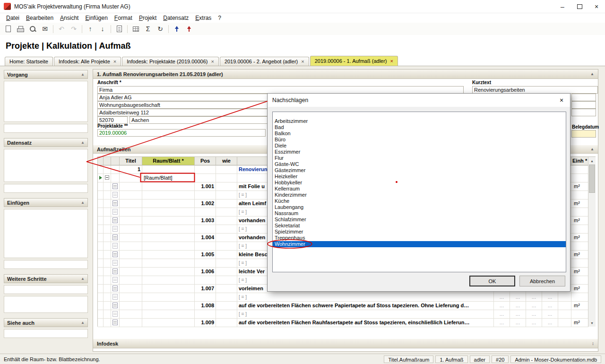 The image size is (605, 364). Describe the element at coordinates (562, 100) in the screenshot. I see `dialog-close-button: ×` at that location.